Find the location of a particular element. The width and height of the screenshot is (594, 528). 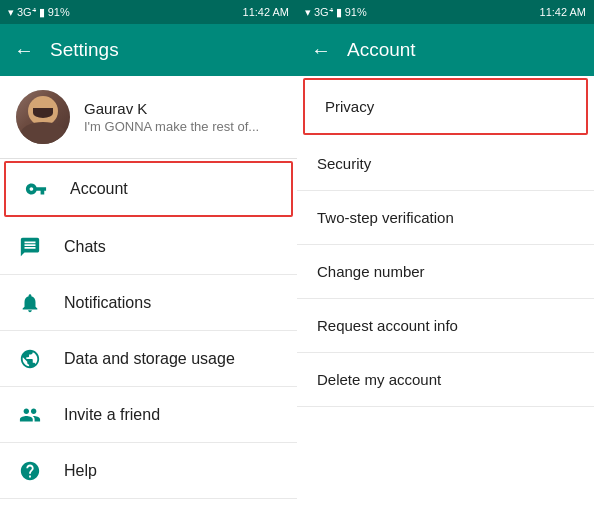

menu-item-account: Account is located at coordinates (148, 189).